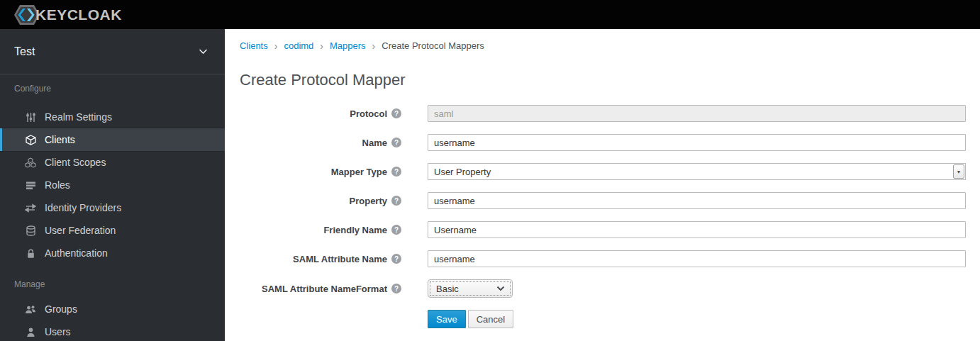  What do you see at coordinates (57, 185) in the screenshot?
I see `sidebar-item-label: Roles` at bounding box center [57, 185].